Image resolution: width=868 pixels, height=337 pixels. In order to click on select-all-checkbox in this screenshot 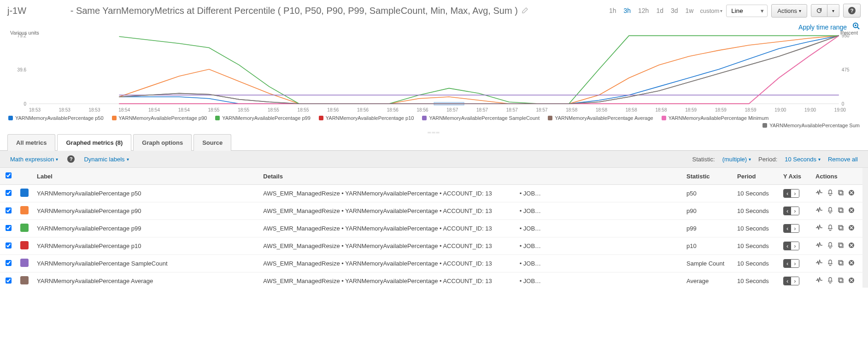, I will do `click(8, 175)`.